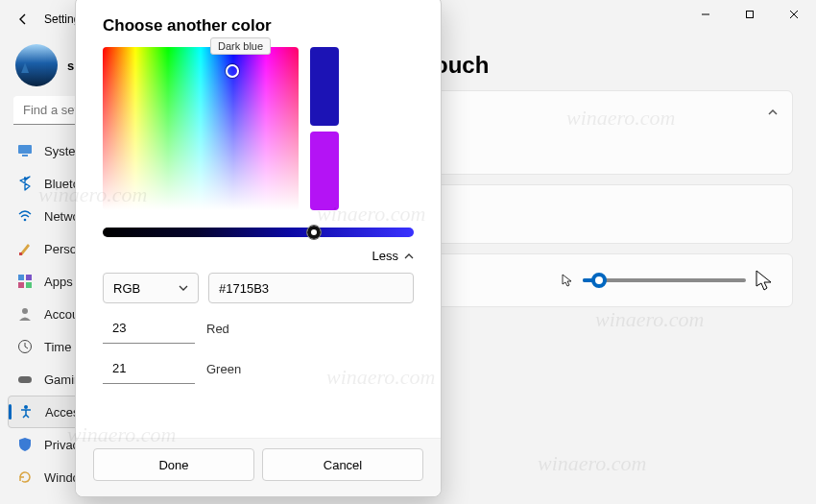 Image resolution: width=816 pixels, height=504 pixels. What do you see at coordinates (25, 444) in the screenshot?
I see `shield-icon` at bounding box center [25, 444].